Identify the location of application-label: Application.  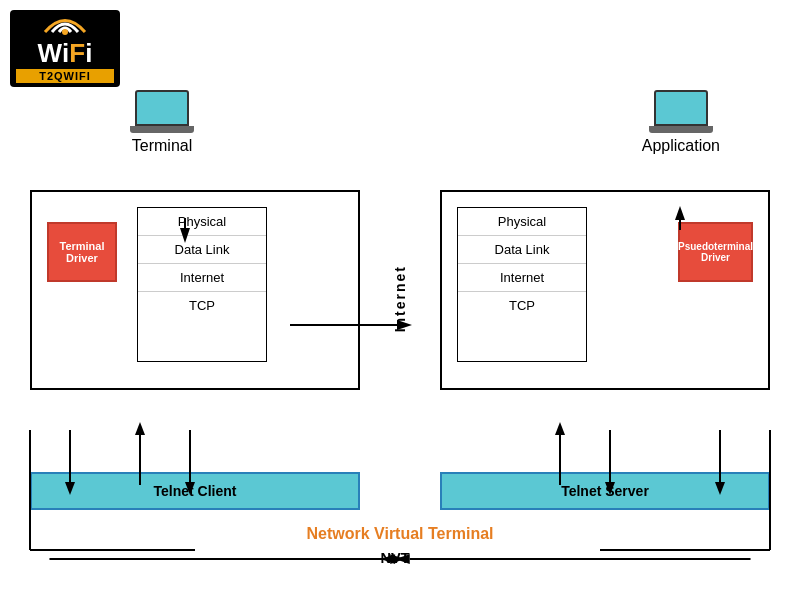
(681, 146).